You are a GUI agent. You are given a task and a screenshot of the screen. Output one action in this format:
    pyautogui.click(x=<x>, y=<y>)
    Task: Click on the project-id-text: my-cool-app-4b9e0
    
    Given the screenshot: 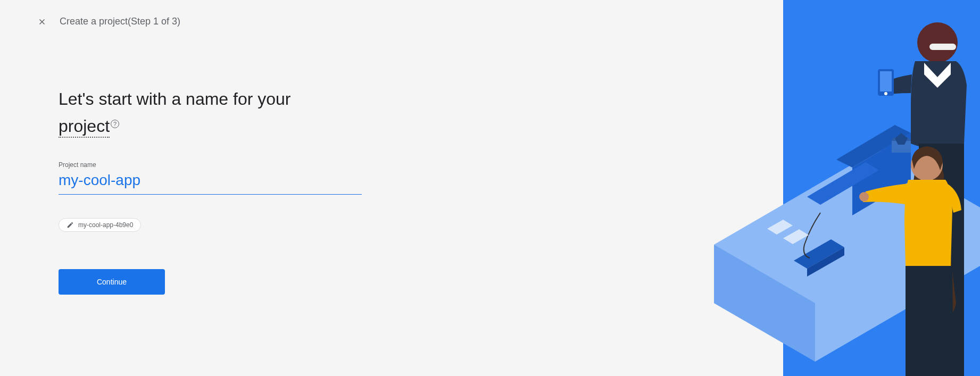 What is the action you would take?
    pyautogui.click(x=105, y=225)
    